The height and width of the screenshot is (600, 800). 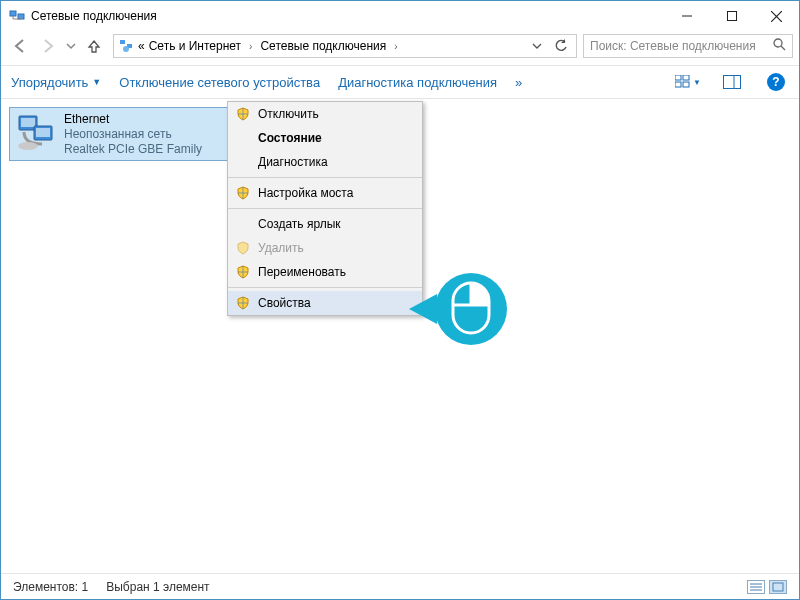 I want to click on network-connections-icon, so click(x=17, y=16).